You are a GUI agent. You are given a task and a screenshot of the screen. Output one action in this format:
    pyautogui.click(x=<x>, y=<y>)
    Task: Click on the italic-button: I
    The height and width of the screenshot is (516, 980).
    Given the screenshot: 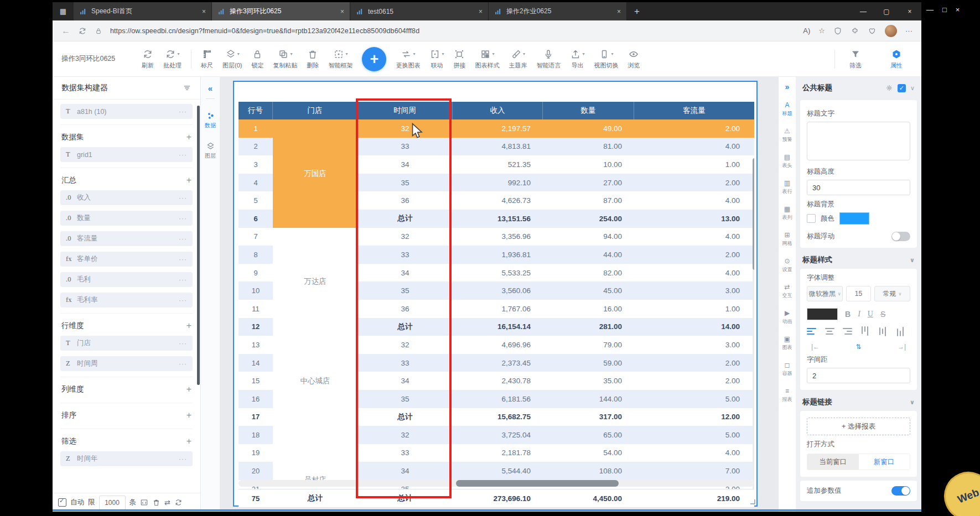 What is the action you would take?
    pyautogui.click(x=859, y=314)
    